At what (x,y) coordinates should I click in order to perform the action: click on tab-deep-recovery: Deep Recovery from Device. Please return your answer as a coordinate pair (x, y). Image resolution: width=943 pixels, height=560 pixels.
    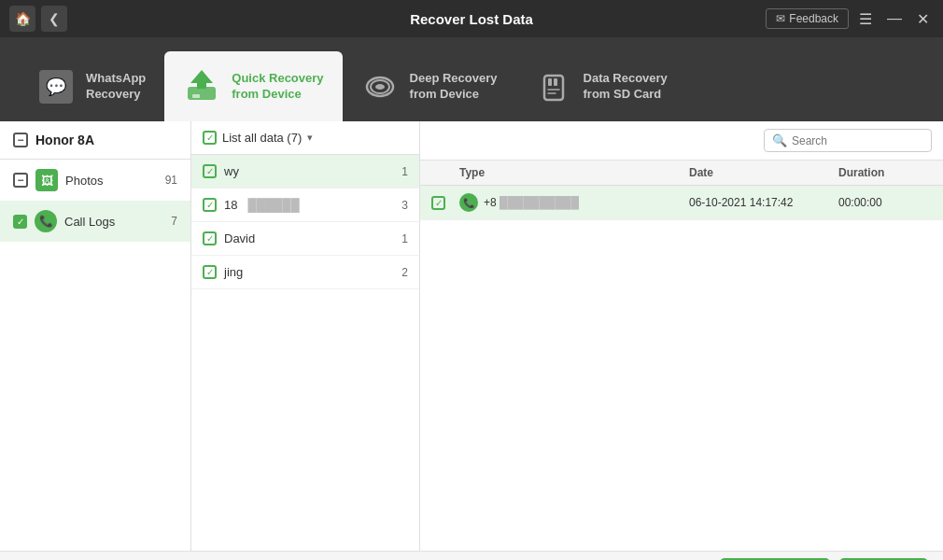
    Looking at the image, I should click on (429, 86).